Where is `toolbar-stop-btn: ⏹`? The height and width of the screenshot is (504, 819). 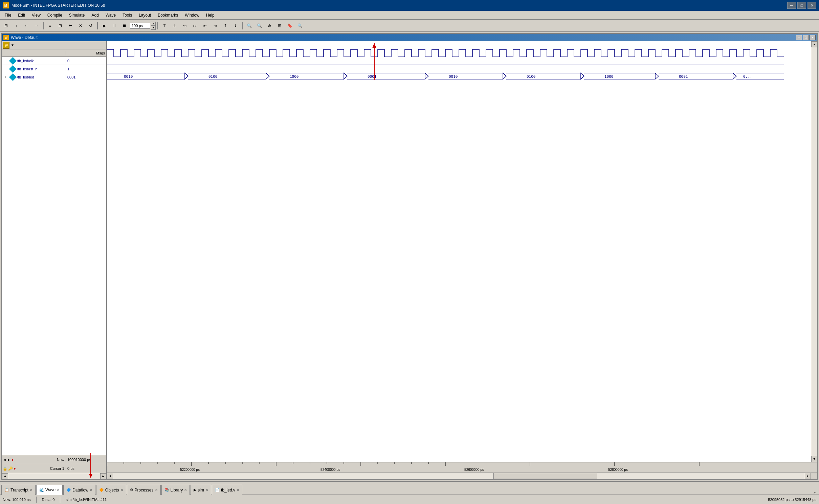 toolbar-stop-btn: ⏹ is located at coordinates (125, 26).